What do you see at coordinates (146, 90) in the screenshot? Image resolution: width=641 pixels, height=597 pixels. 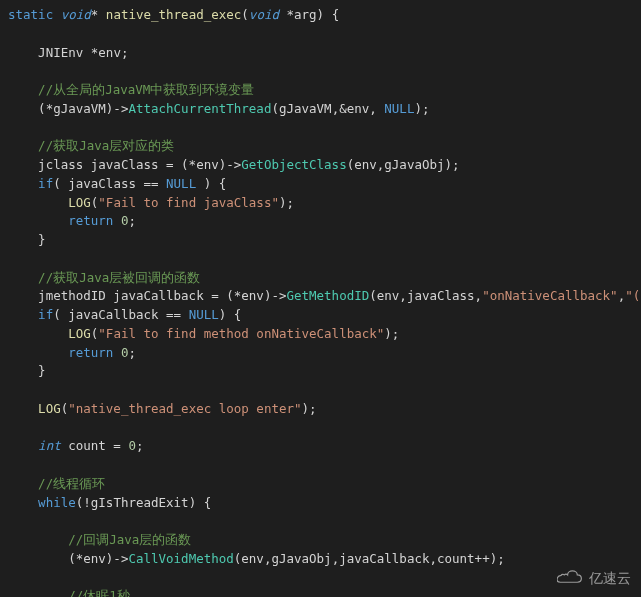 I see `comment: //从全局的JavaVM中获取到环境变量` at bounding box center [146, 90].